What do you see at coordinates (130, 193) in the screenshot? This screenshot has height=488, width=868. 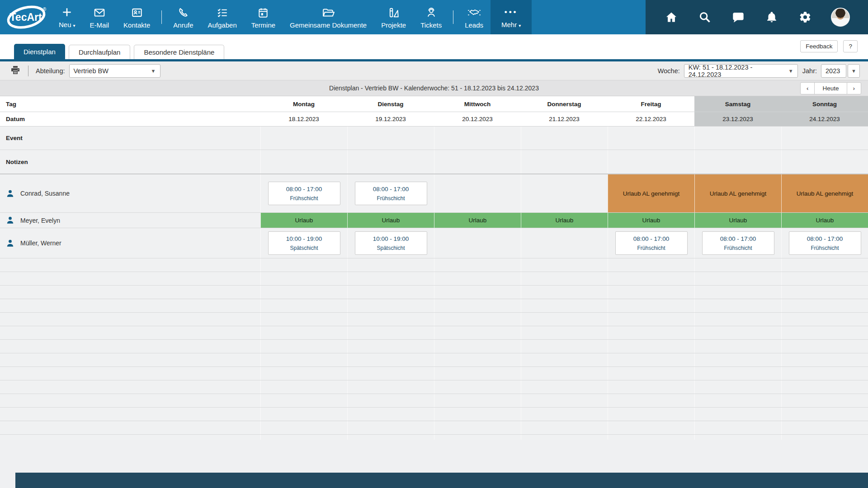 I see `employee-label: Conrad, Susanne` at bounding box center [130, 193].